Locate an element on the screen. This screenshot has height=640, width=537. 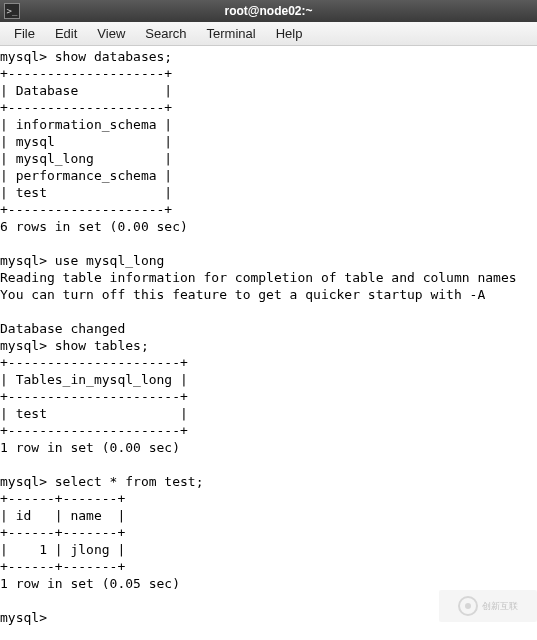
menu-file: File is located at coordinates (24, 34).